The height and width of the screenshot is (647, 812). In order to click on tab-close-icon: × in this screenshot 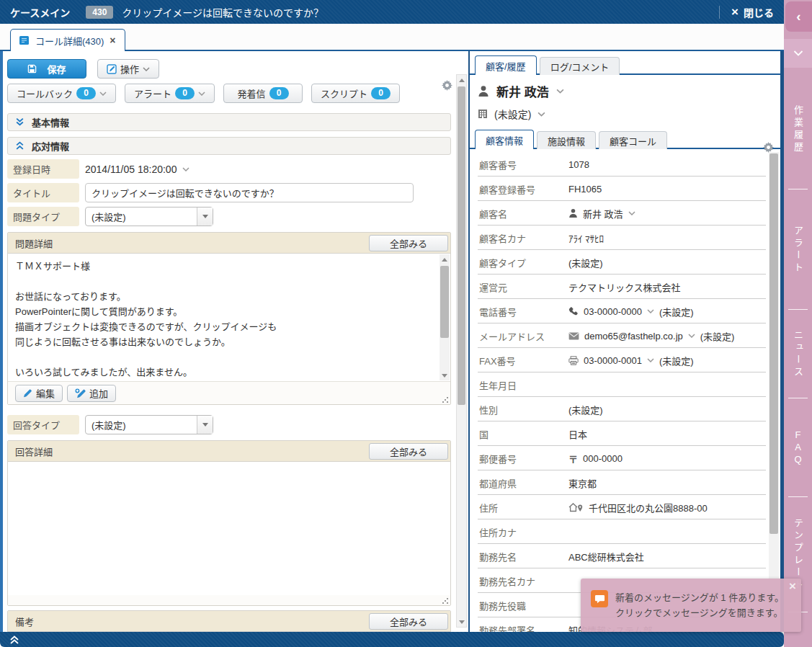, I will do `click(112, 40)`.